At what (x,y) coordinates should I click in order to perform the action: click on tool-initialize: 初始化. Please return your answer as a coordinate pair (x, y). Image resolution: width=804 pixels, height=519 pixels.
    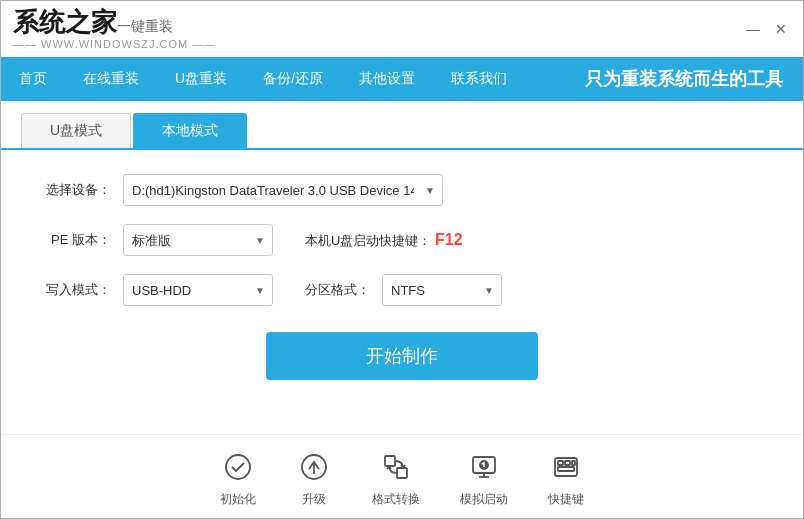
    Looking at the image, I should click on (238, 478).